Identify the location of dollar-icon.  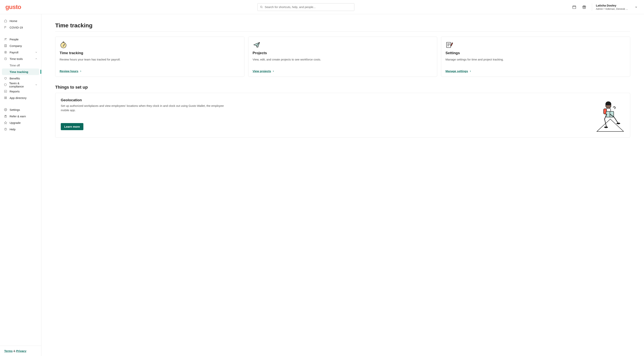
(6, 52).